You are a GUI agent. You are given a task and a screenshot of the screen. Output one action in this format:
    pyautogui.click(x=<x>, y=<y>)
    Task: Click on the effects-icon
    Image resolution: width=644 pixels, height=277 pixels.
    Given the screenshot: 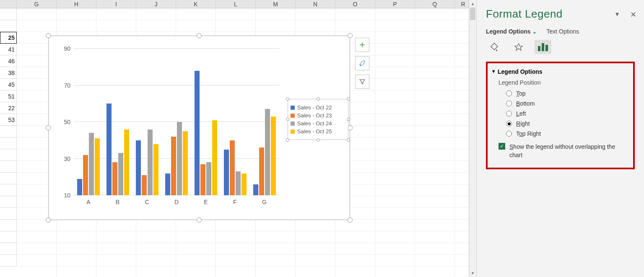 What is the action you would take?
    pyautogui.click(x=519, y=47)
    